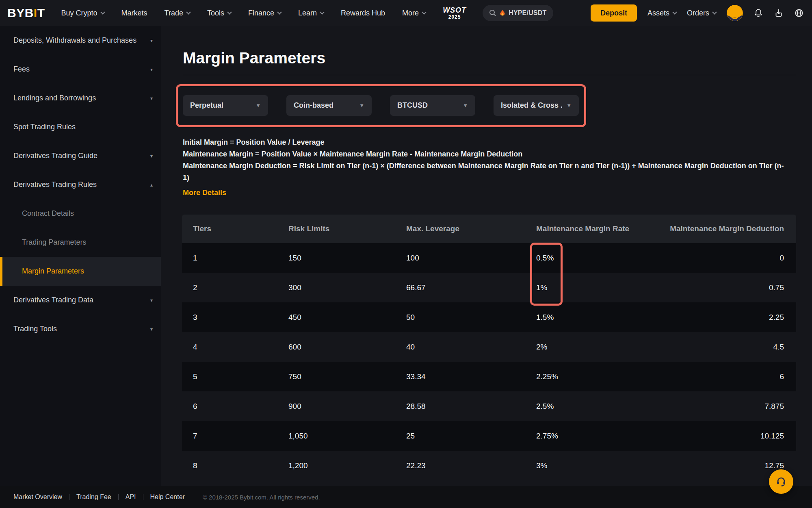  I want to click on formula-initial-margin: Initial Margin = Position Value / Levera…, so click(483, 142).